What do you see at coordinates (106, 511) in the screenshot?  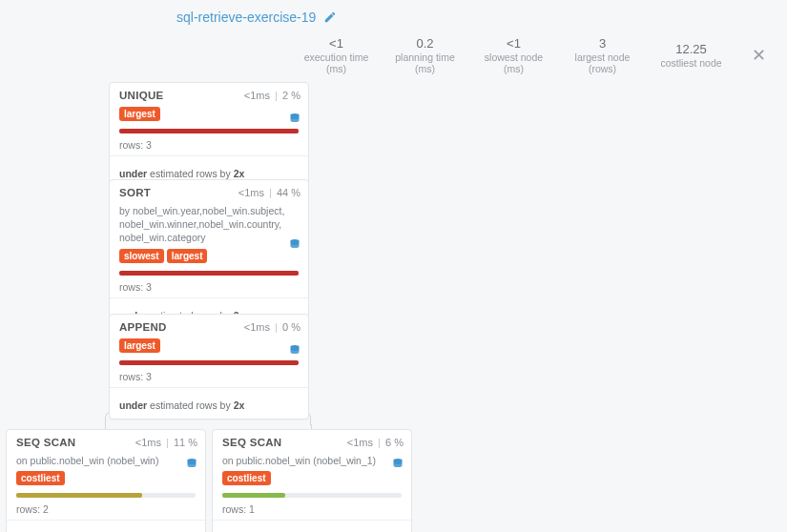 I see `node-rows: rows: 2` at bounding box center [106, 511].